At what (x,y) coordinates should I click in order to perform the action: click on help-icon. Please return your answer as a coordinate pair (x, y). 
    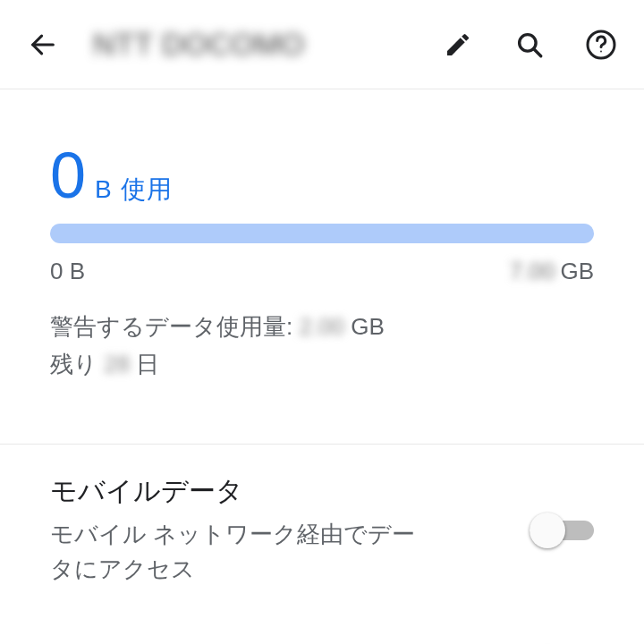
    Looking at the image, I should click on (601, 45).